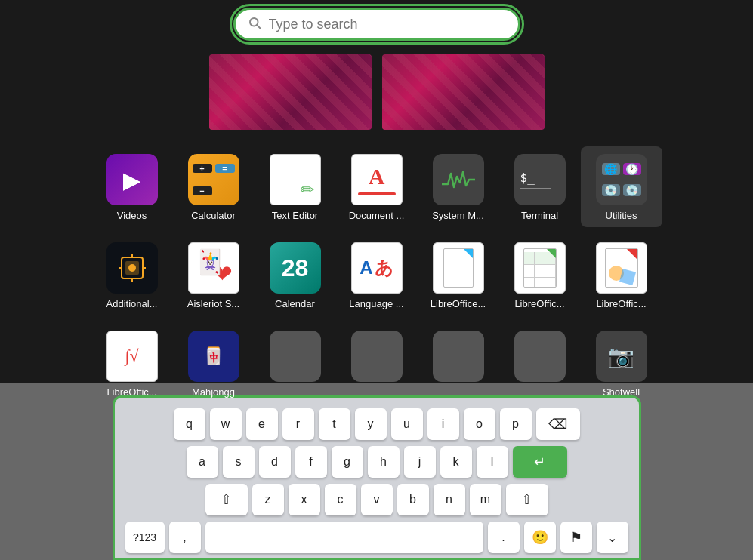  Describe the element at coordinates (132, 303) in the screenshot. I see `app-label-additional: Additional...` at that location.